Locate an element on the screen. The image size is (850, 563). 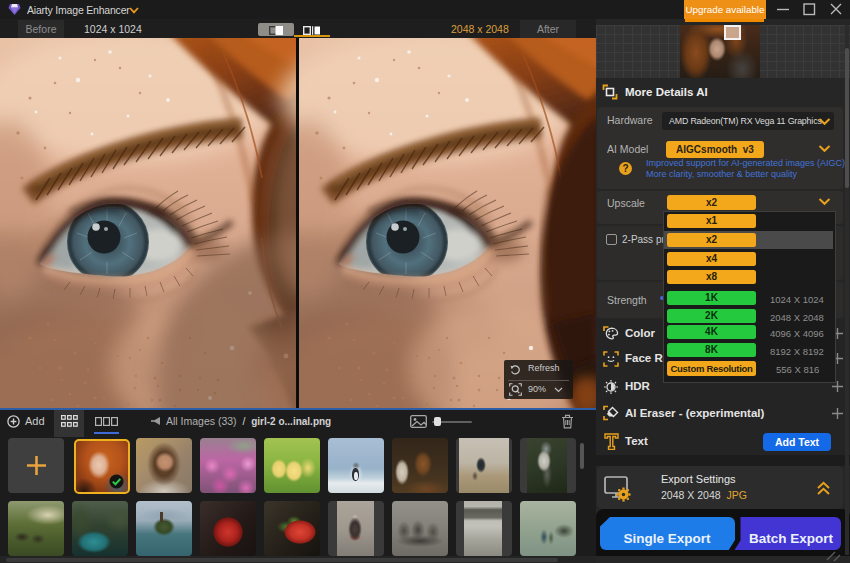
svg-text: Batch Export is located at coordinates (792, 538).